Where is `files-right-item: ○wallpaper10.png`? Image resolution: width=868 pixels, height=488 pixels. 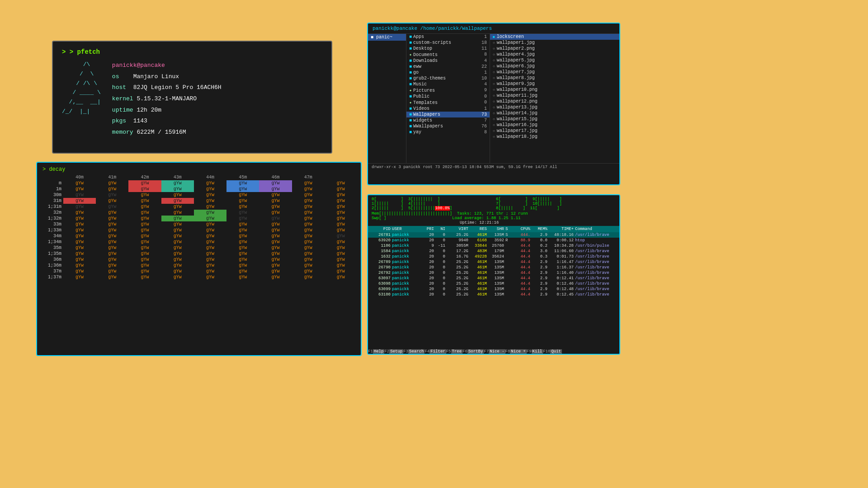
files-right-item: ○wallpaper10.png is located at coordinates (555, 89).